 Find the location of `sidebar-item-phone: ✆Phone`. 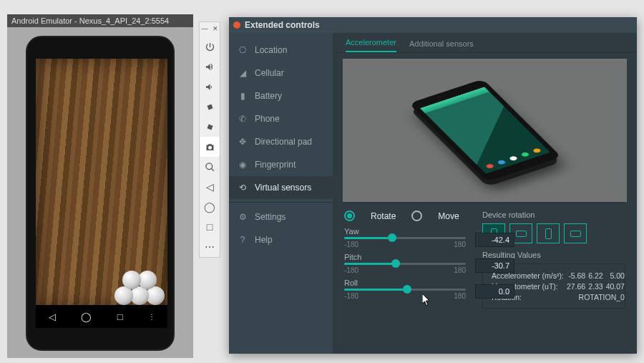

sidebar-item-phone: ✆Phone is located at coordinates (280, 119).